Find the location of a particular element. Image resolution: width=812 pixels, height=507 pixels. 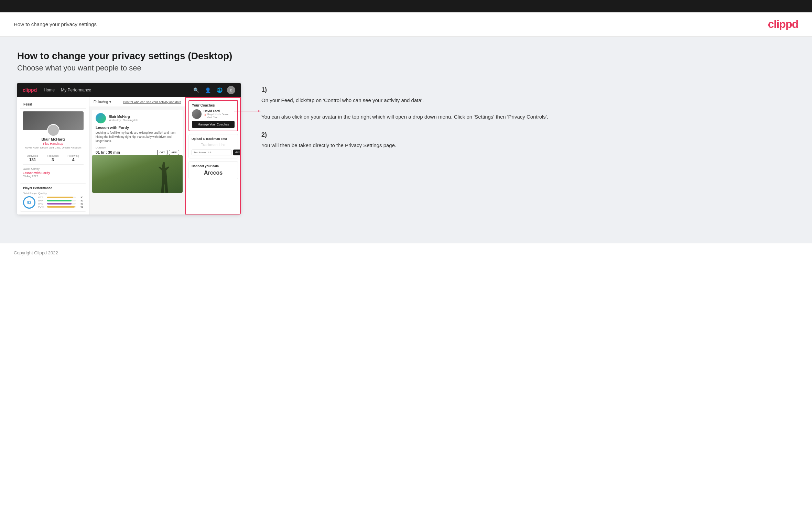

footer-text: Copyright Clippd 2022 is located at coordinates (36, 253).